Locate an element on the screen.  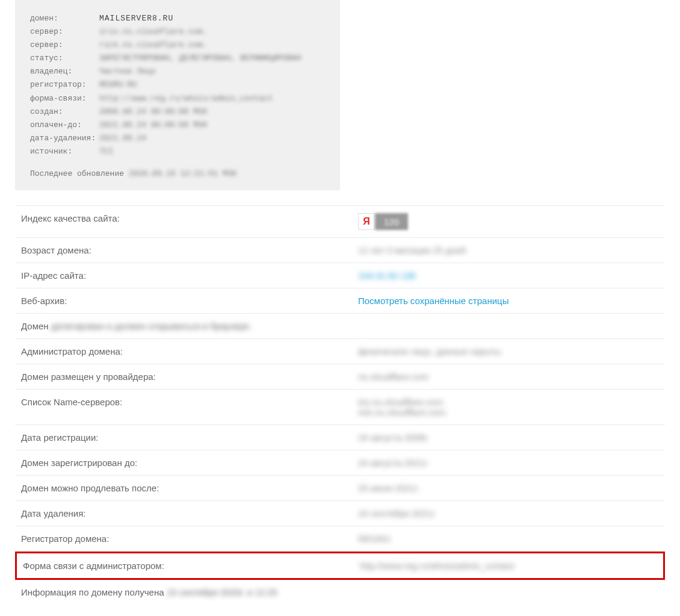
whois-row: домен:MAILSERVER8.RU is located at coordinates (178, 19).